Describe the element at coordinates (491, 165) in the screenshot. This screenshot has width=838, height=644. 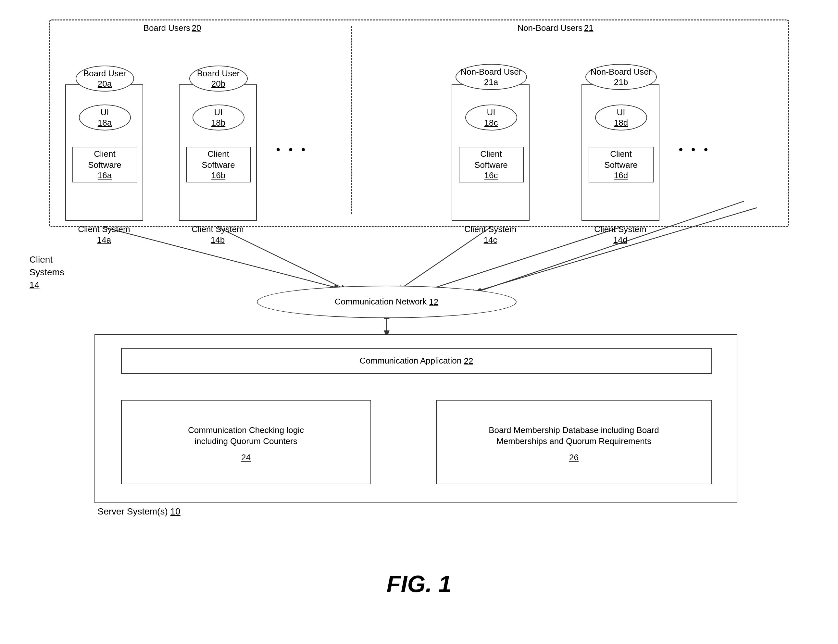
I see `client-software-16c: ClientSoftware 16c` at that location.